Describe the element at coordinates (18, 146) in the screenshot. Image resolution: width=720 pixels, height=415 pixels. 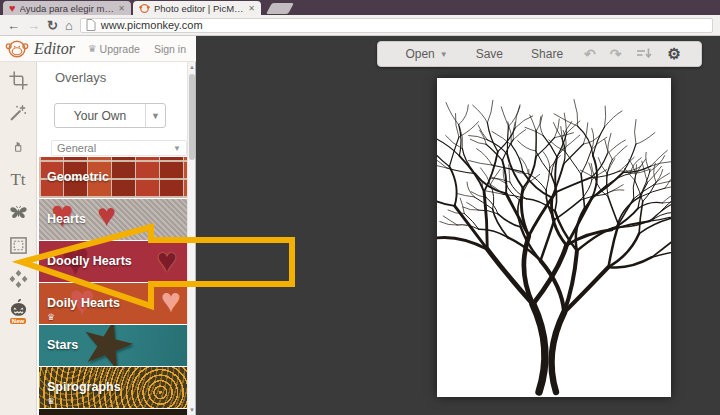
I see `touchup-icon` at that location.